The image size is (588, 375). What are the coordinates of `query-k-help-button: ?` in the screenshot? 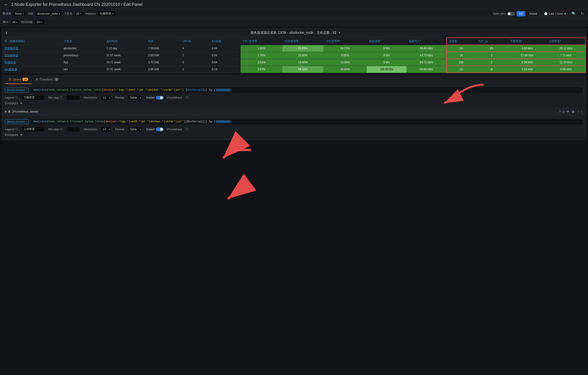 It's located at (560, 111).